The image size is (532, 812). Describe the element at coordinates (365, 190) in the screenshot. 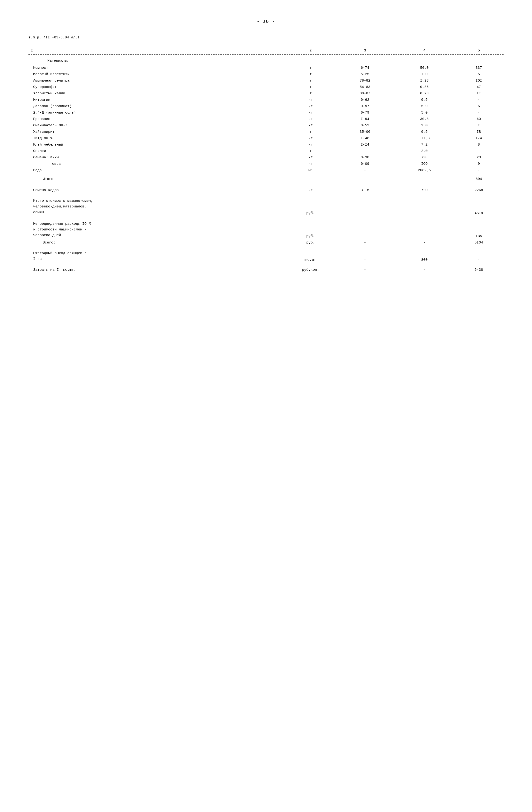

I see `item-price: 3-I5` at that location.